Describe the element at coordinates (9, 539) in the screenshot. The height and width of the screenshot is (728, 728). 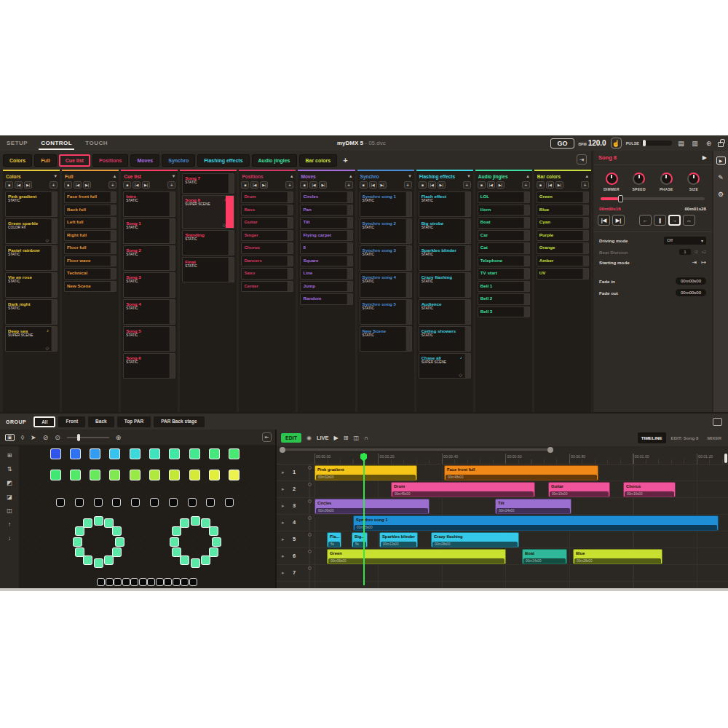
I see `move-down-icon: ↓` at that location.